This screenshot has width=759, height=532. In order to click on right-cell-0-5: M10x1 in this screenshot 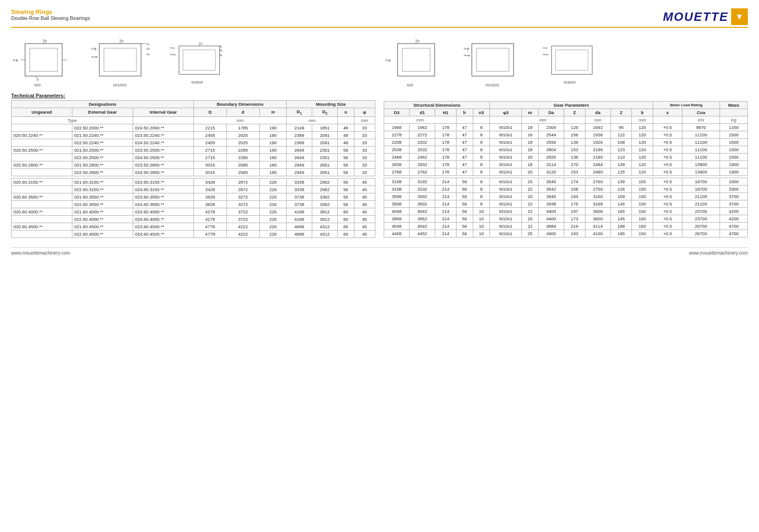, I will do `click(506, 128)`.